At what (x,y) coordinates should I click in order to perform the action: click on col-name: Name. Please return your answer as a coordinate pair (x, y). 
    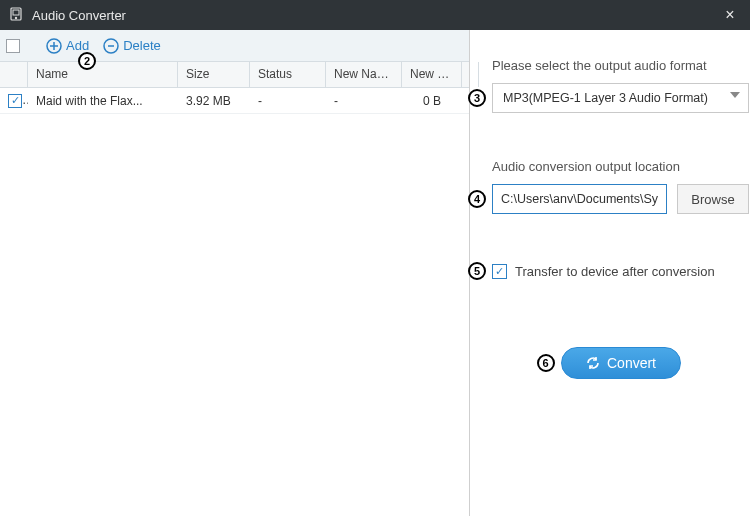
    Looking at the image, I should click on (103, 74).